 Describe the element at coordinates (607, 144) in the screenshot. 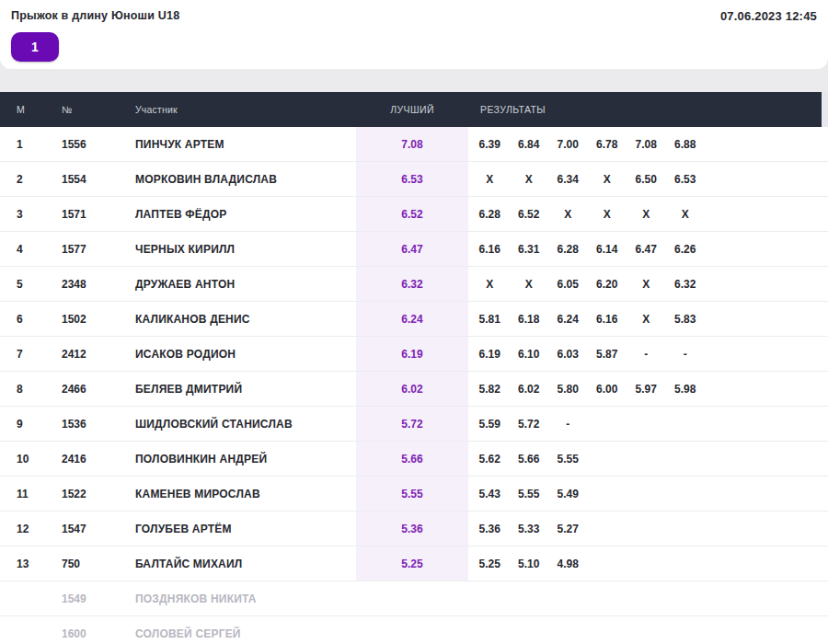

I see `attempt-value: 6.78` at that location.